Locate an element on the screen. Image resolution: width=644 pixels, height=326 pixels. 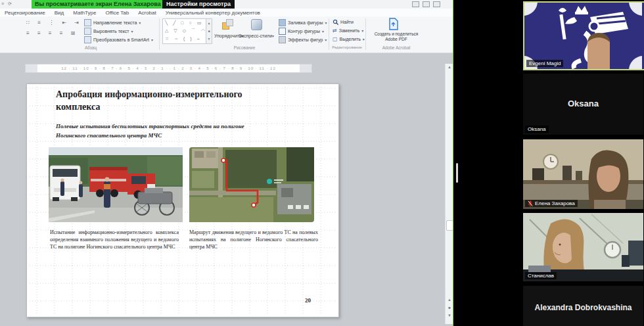
text-direction-icon is located at coordinates (88, 22).